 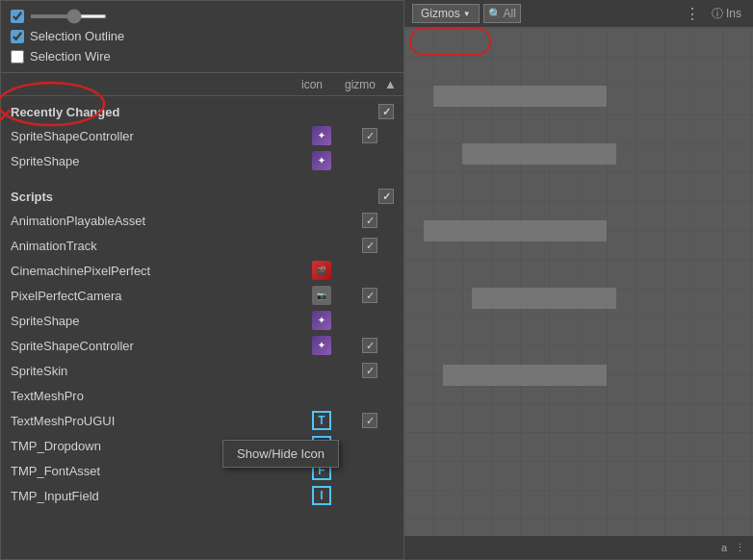 I want to click on cine-icon: 🎬, so click(x=322, y=270).